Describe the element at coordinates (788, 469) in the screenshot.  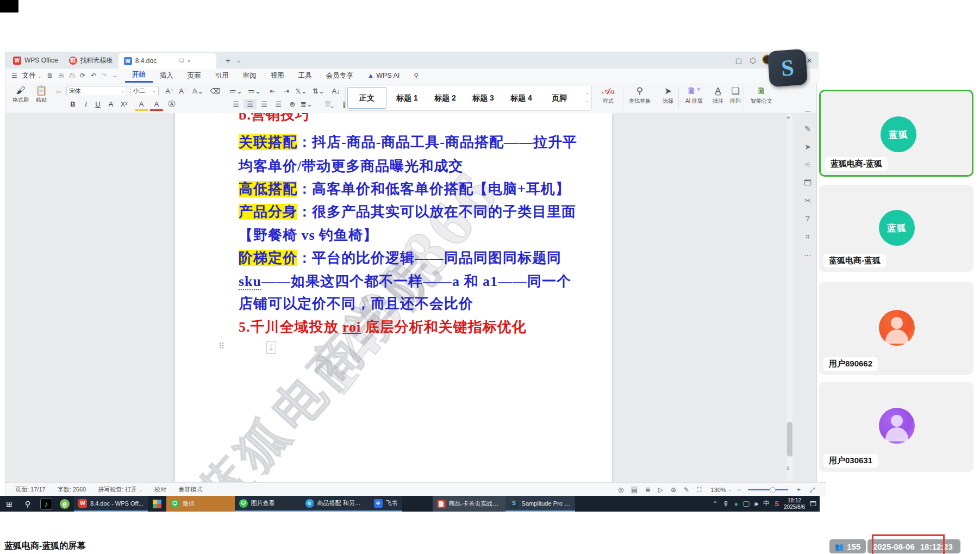
I see `scroll-page-icons: ⇕` at that location.